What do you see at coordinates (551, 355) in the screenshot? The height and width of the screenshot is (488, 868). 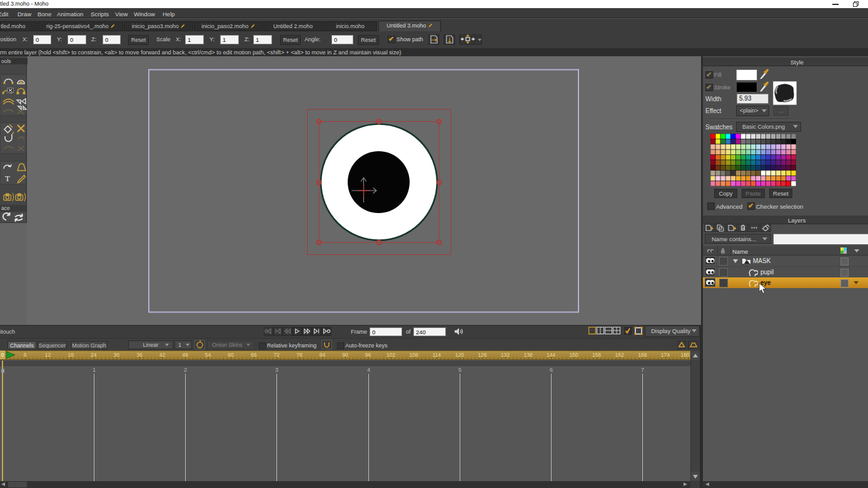 I see `svg-text: 144` at bounding box center [551, 355].